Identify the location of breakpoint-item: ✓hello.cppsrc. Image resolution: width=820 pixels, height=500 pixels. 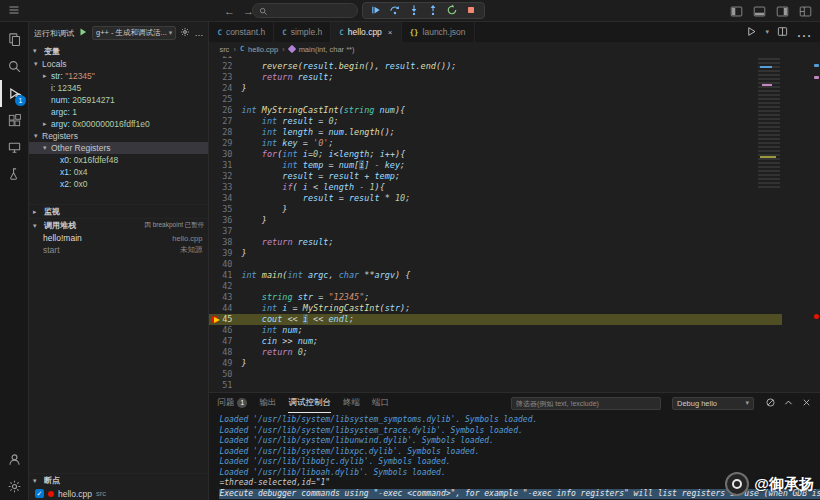
(118, 494).